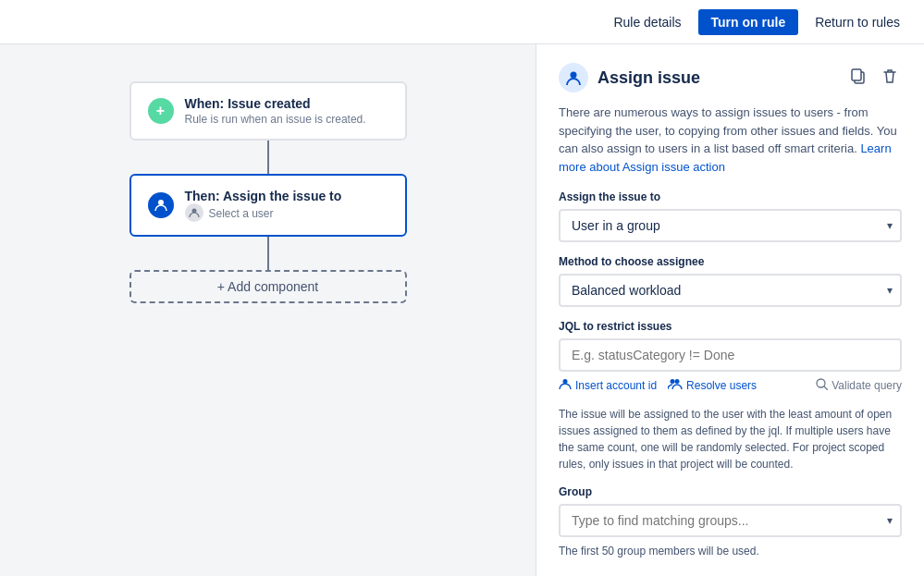  Describe the element at coordinates (731, 551) in the screenshot. I see `group-note: The first 50 group members will be used.` at that location.